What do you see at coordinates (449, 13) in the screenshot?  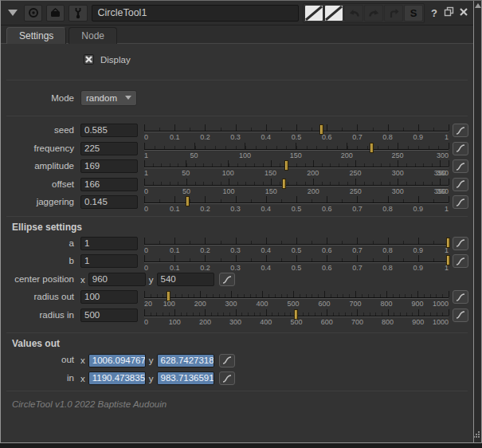 I see `float-window-button` at bounding box center [449, 13].